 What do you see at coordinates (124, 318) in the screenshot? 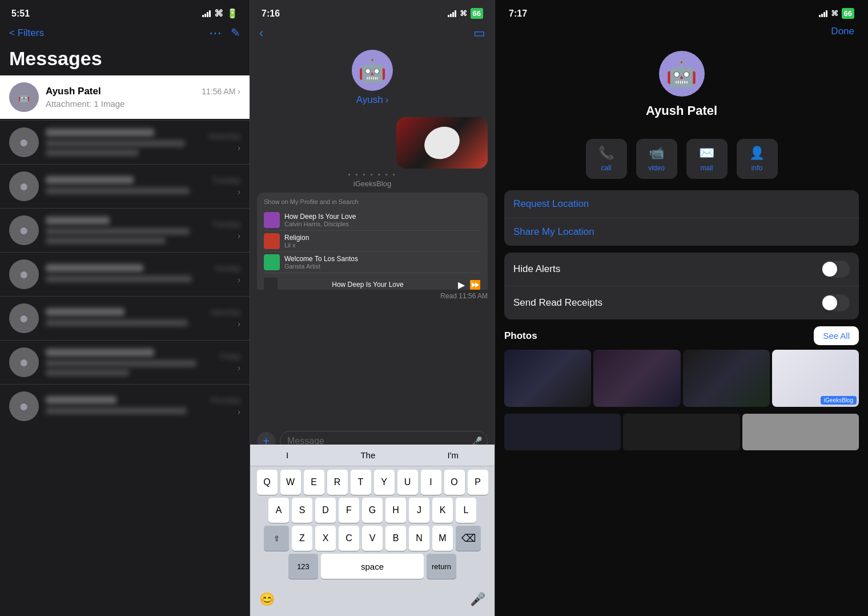
I see `list-item: ● Saturday ›` at bounding box center [124, 318].